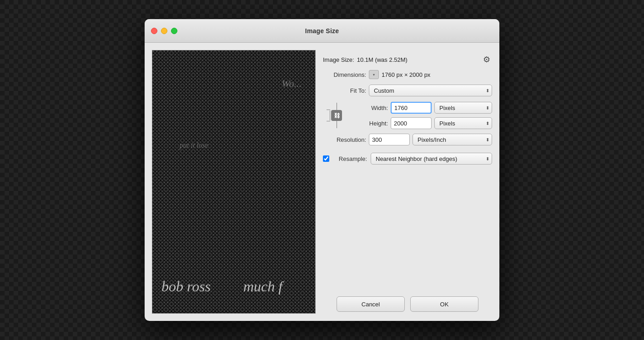 The height and width of the screenshot is (340, 644). What do you see at coordinates (326, 159) in the screenshot?
I see `resample-checkbox` at bounding box center [326, 159].